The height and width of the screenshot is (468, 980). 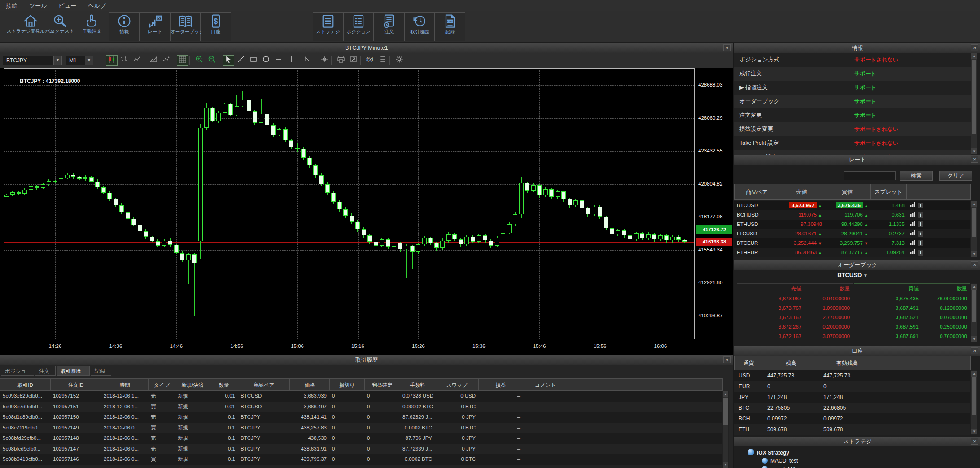 I want to click on strategy-tree-root: IOX Strategy, so click(x=768, y=452).